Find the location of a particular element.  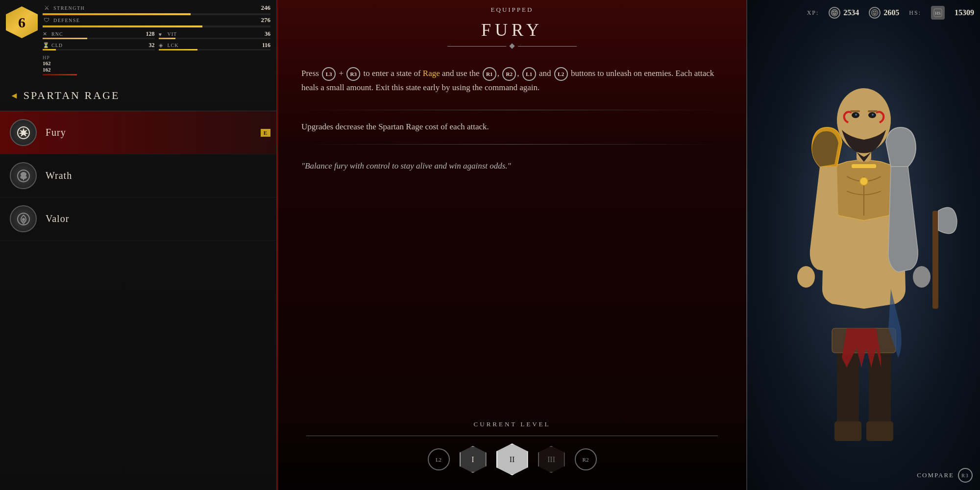

atreus-xp-icon is located at coordinates (875, 13).